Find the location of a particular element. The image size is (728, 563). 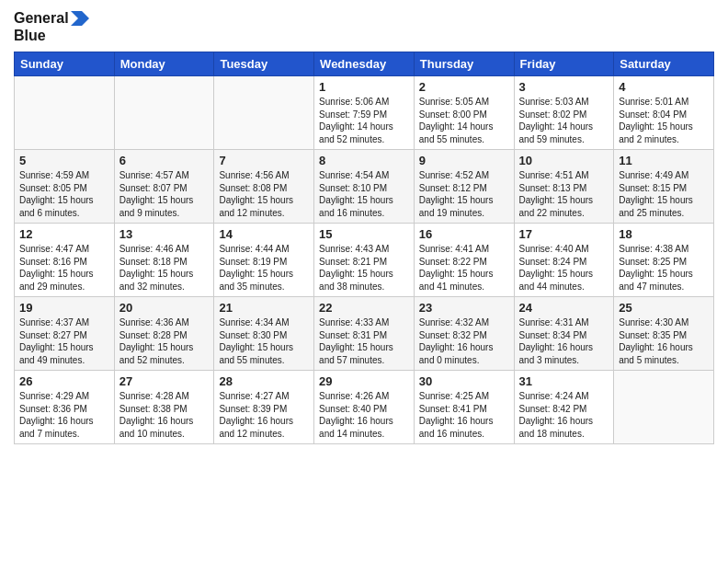

day-info: Sunrise: 4:34 AM Sunset: 8:30 PM Dayligh… is located at coordinates (264, 341).